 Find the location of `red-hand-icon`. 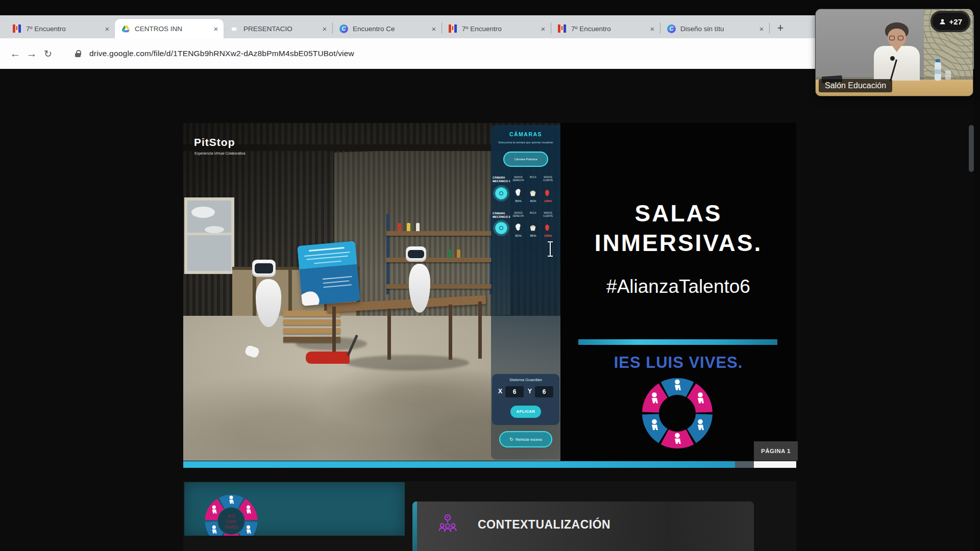

red-hand-icon is located at coordinates (547, 228).